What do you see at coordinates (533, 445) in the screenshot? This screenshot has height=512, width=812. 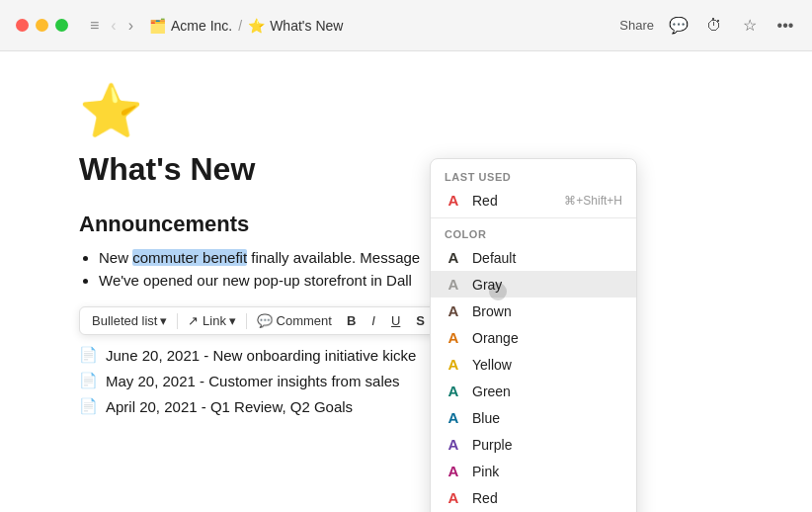 I see `color-item-purple: A Purple` at bounding box center [533, 445].